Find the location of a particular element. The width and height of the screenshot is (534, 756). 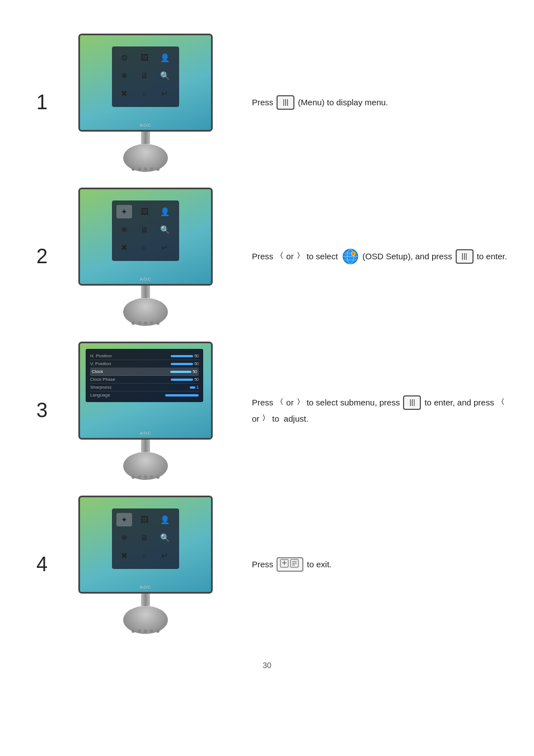

monitor-brand-4: AOC is located at coordinates (146, 587).